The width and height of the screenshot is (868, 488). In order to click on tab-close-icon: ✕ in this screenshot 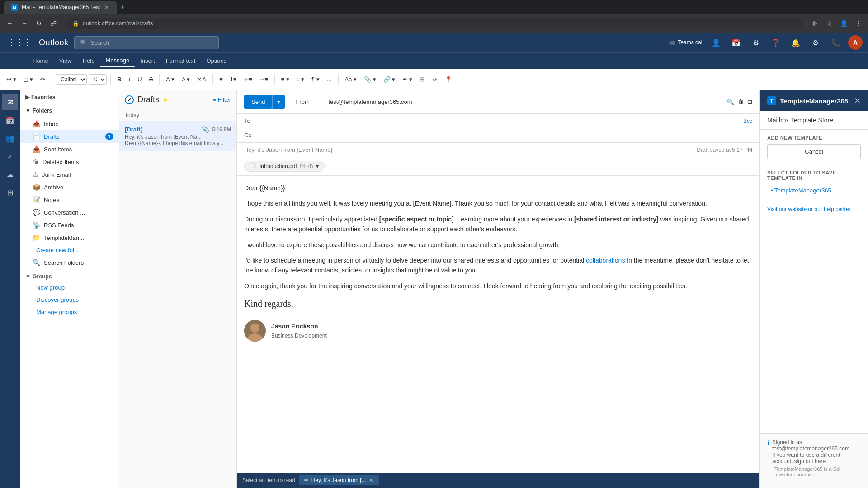, I will do `click(107, 7)`.